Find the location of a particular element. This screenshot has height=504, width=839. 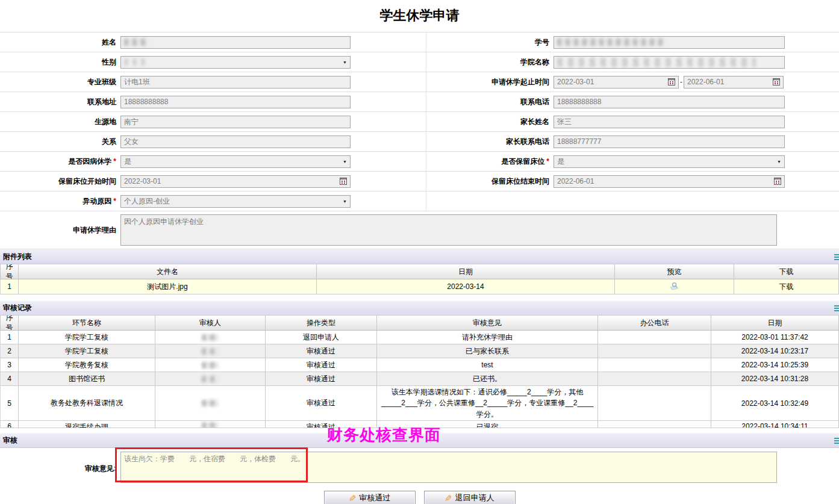

leave-end-date-field: 2022-06-01 is located at coordinates (734, 82).